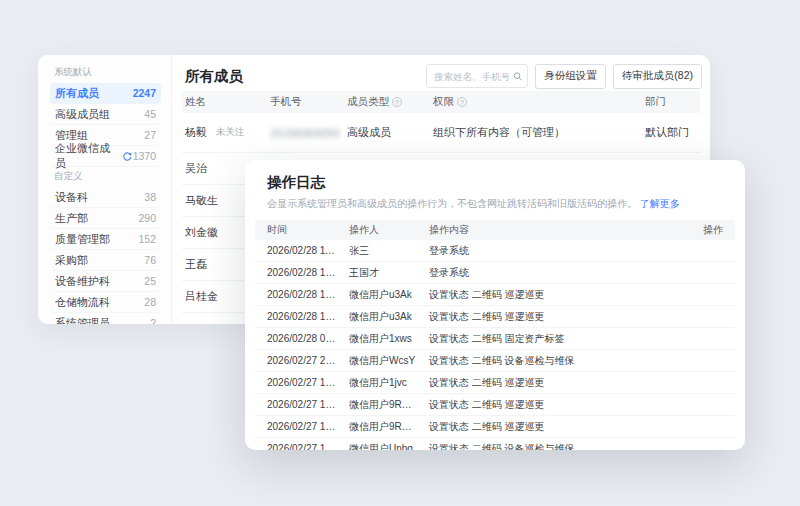  What do you see at coordinates (202, 232) in the screenshot?
I see `member-name: 刘金徽` at bounding box center [202, 232].